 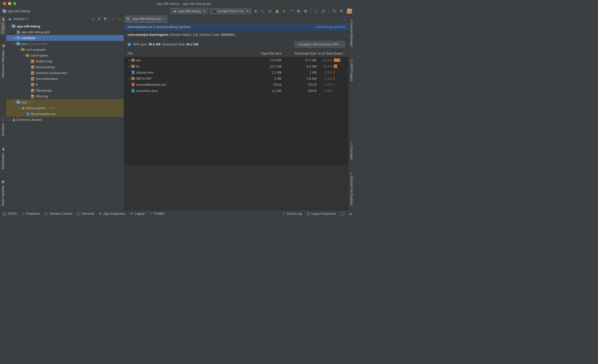 What do you see at coordinates (146, 19) in the screenshot?
I see `tab-apk: app-x86-debug.apk ×` at bounding box center [146, 19].